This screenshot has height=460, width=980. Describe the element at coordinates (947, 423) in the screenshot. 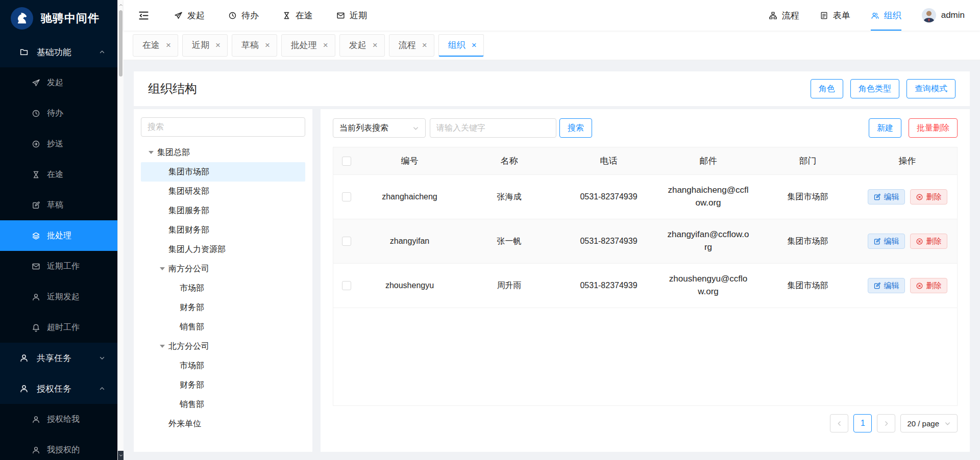

I see `chevron-down-icon` at that location.